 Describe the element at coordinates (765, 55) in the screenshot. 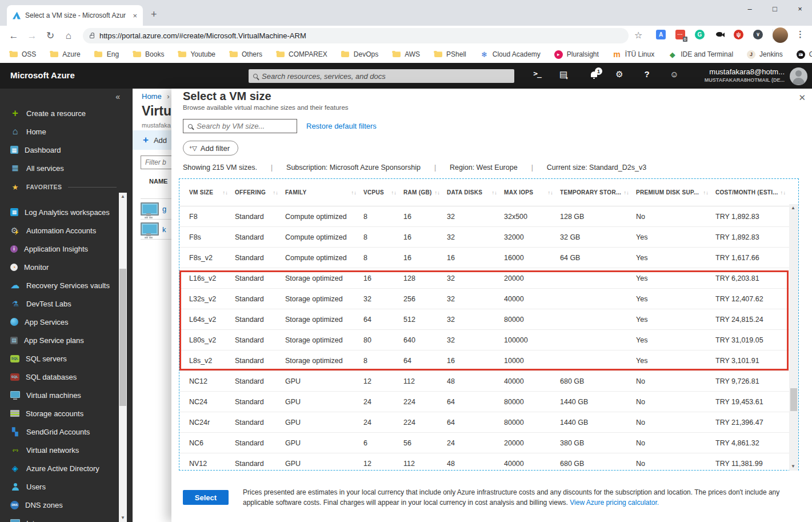

I see `bookmark-jenkins: Jenkins` at that location.